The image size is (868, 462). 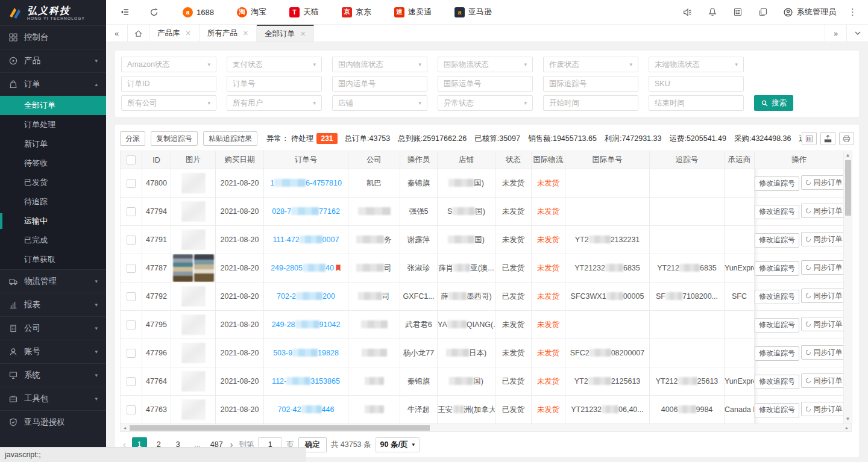 What do you see at coordinates (591, 84) in the screenshot?
I see `filter-input-2-4: 国际追踪号` at bounding box center [591, 84].